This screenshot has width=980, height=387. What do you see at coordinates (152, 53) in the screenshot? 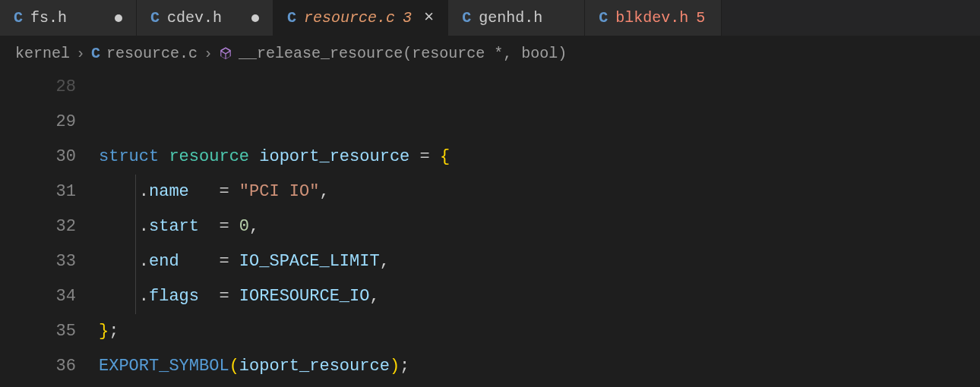
I see `breadcrumb-segment: resource.c` at bounding box center [152, 53].